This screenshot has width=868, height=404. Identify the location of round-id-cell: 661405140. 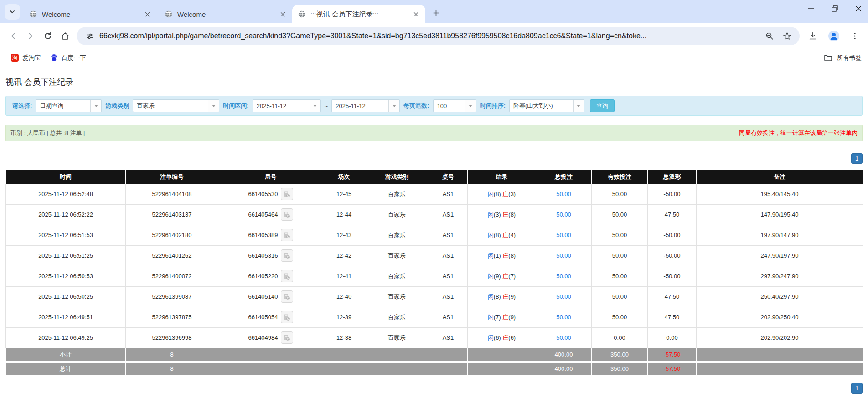
(271, 296).